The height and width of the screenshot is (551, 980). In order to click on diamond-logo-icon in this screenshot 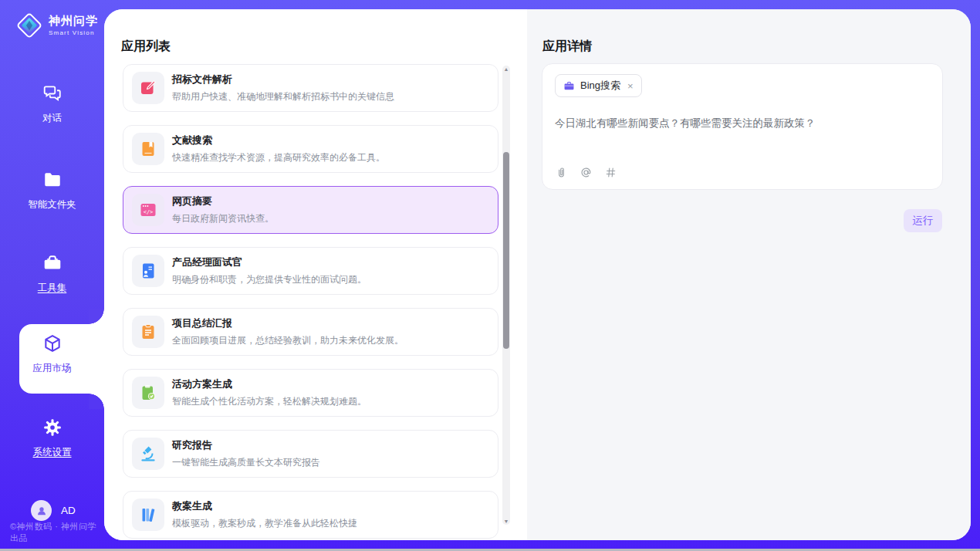, I will do `click(29, 25)`.